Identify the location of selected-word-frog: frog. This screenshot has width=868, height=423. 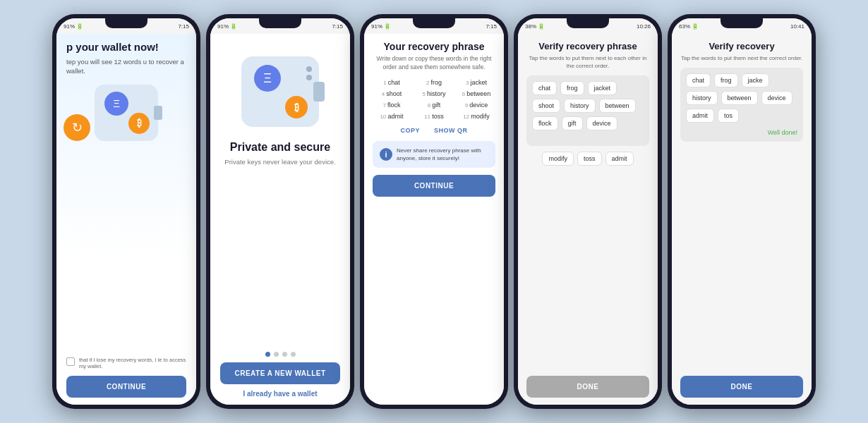
(572, 88).